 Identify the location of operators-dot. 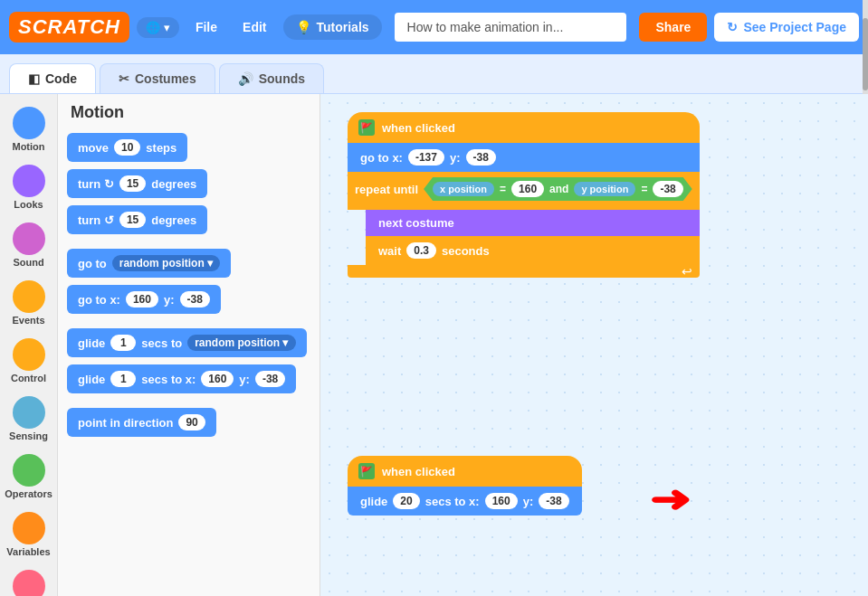
(29, 470).